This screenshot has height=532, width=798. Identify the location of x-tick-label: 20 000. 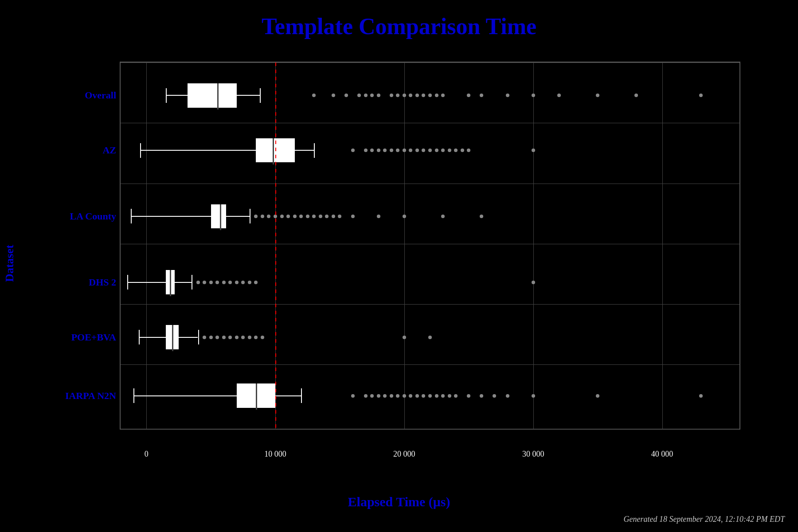
(404, 454).